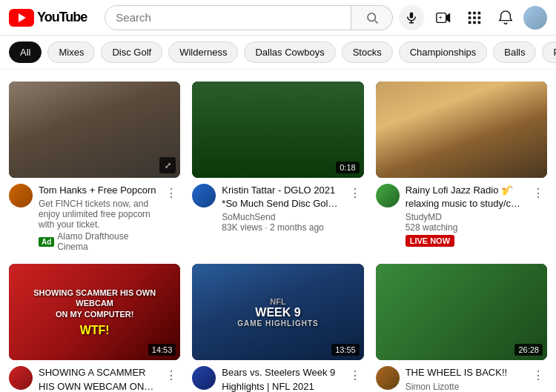 The width and height of the screenshot is (556, 392). What do you see at coordinates (538, 193) in the screenshot?
I see `more-options-3: ⋮` at bounding box center [538, 193].